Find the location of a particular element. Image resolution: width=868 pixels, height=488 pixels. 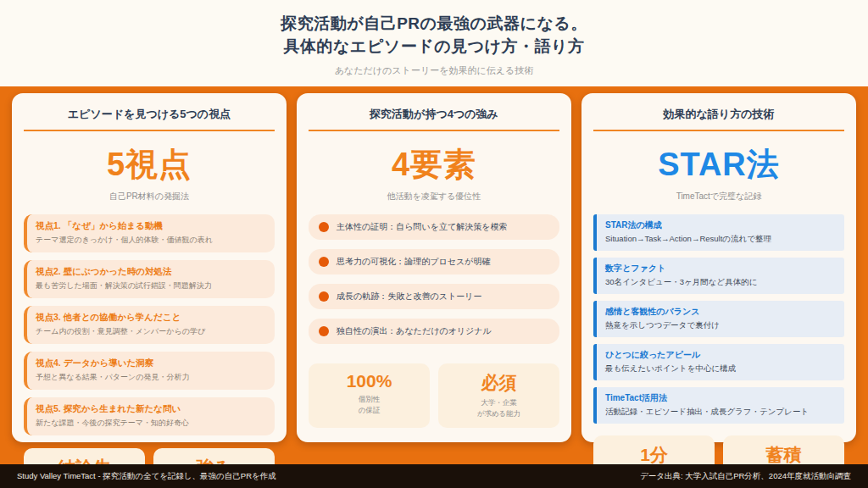

stat-value: 蓄積 is located at coordinates (783, 455).